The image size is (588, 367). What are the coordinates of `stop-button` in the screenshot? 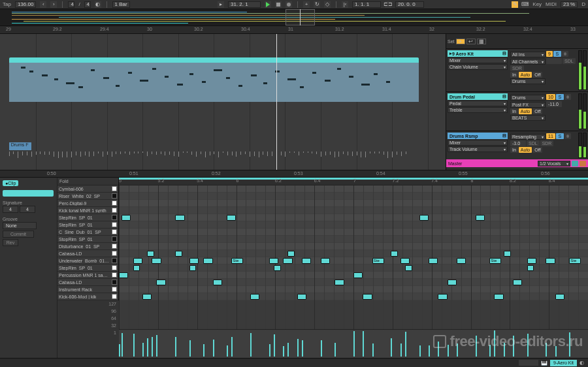 It's located at (278, 5).